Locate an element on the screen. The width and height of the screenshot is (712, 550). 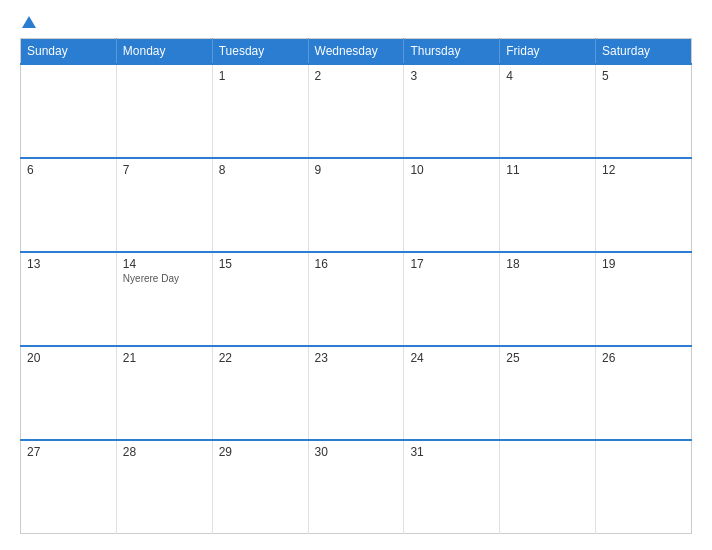
calendar-day-header: Wednesday is located at coordinates (356, 52).